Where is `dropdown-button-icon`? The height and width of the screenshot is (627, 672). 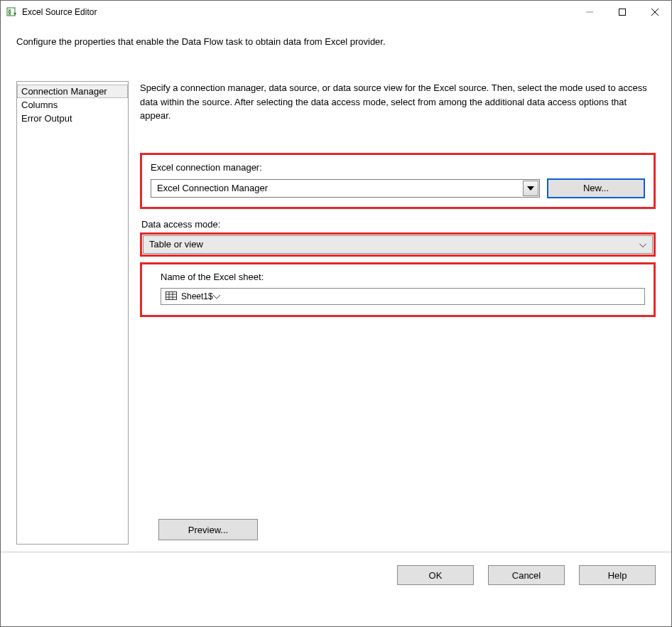
dropdown-button-icon is located at coordinates (531, 188).